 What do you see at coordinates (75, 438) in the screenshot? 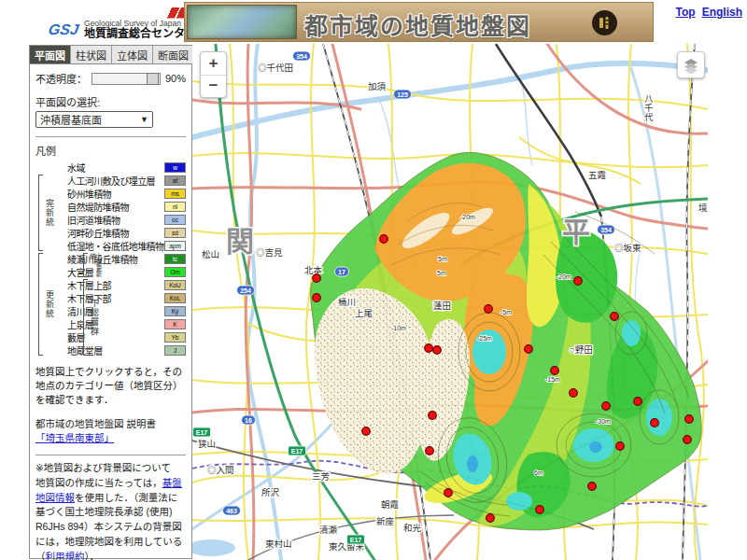
I see `manual-link: 「埼玉県南東部」` at bounding box center [75, 438].